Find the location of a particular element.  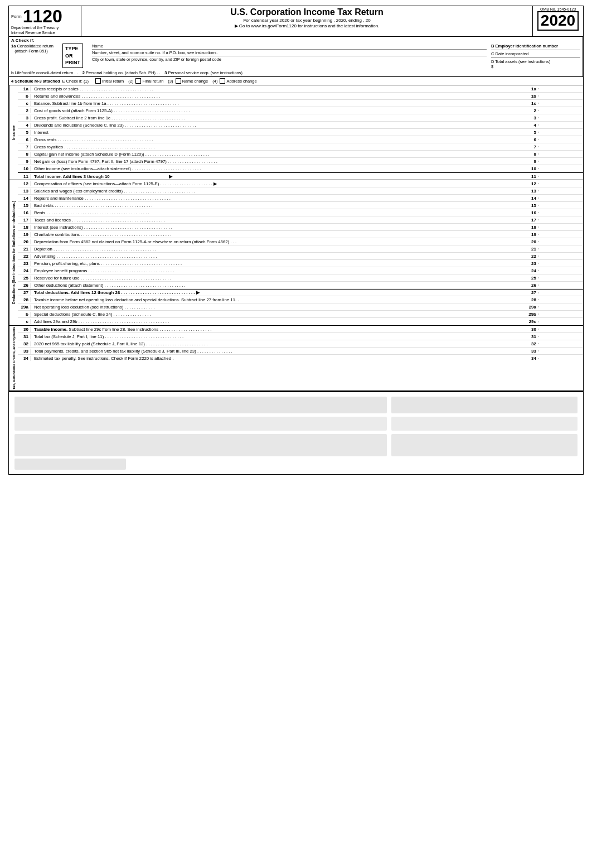

line-desc-22: Advertising . . . . . . . . . . . . . . … is located at coordinates (278, 257).